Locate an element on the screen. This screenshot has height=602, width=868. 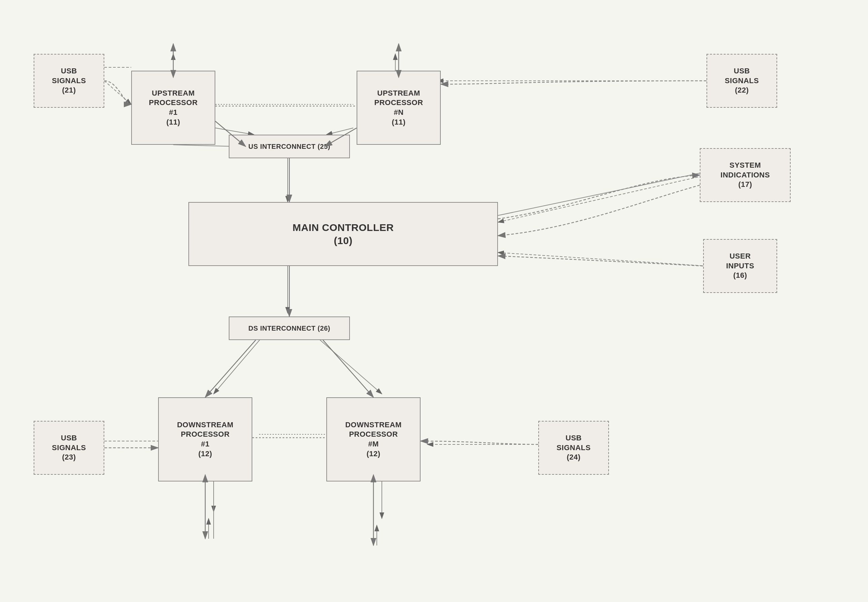
main-controller-box: MAIN CONTROLLER(10) is located at coordinates (343, 234).